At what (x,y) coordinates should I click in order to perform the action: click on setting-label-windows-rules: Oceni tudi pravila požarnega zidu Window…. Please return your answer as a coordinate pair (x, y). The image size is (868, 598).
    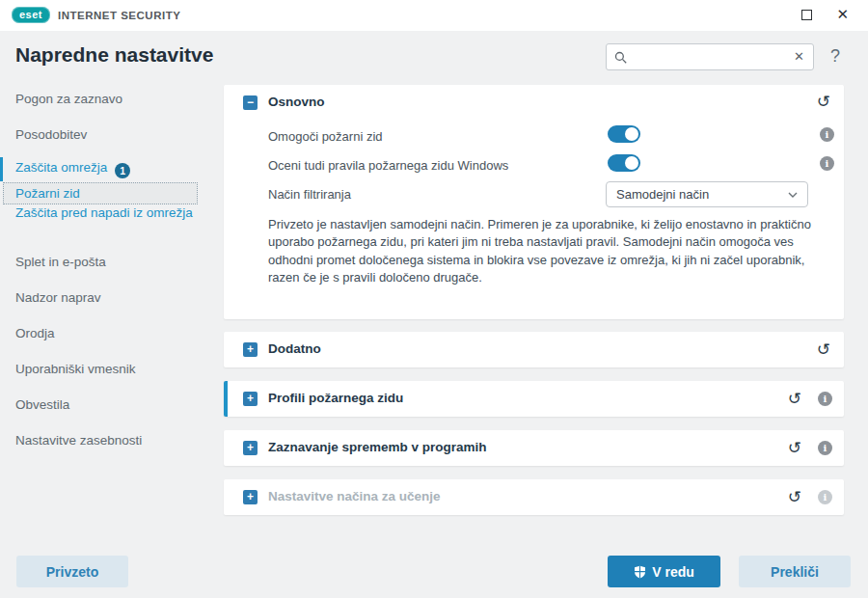
    Looking at the image, I should click on (388, 166).